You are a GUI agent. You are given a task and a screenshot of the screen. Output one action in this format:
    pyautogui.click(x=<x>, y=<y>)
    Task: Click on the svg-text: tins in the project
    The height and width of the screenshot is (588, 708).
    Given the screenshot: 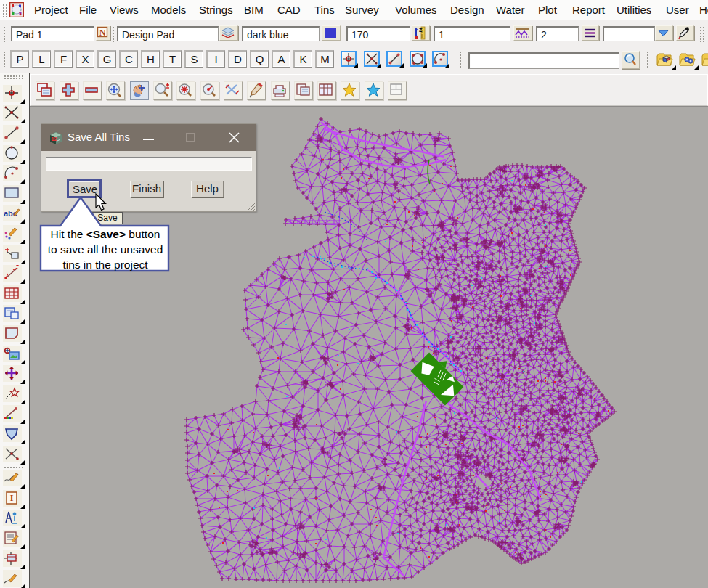 What is the action you would take?
    pyautogui.click(x=105, y=264)
    